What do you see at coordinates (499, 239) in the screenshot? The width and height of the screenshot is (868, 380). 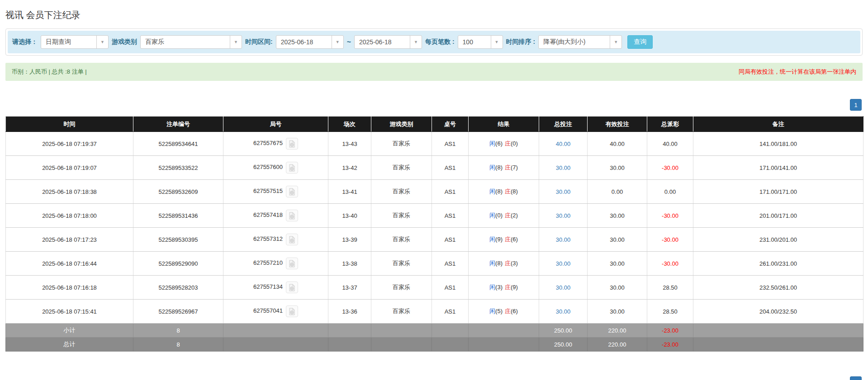 I see `player-result-score: (9)` at bounding box center [499, 239].